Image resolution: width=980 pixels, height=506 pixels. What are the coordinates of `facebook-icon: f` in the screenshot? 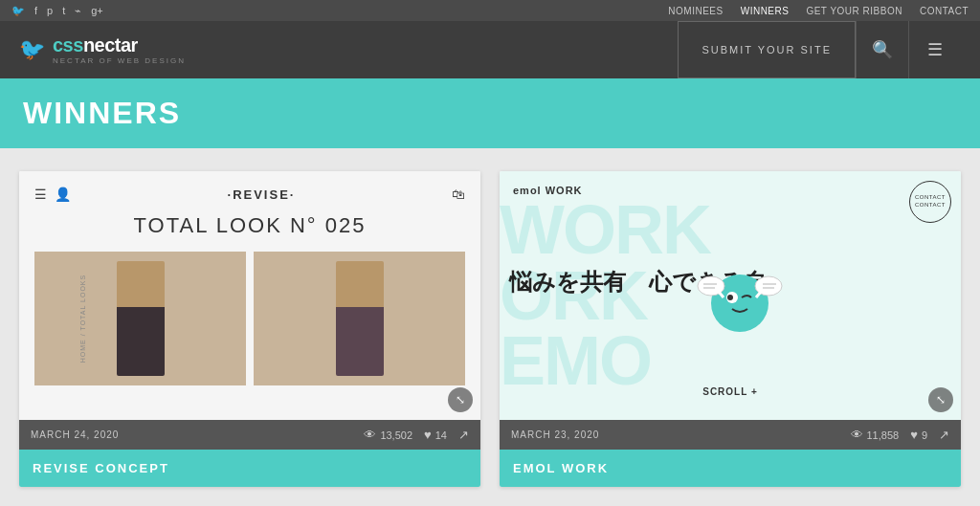 It's located at (36, 11).